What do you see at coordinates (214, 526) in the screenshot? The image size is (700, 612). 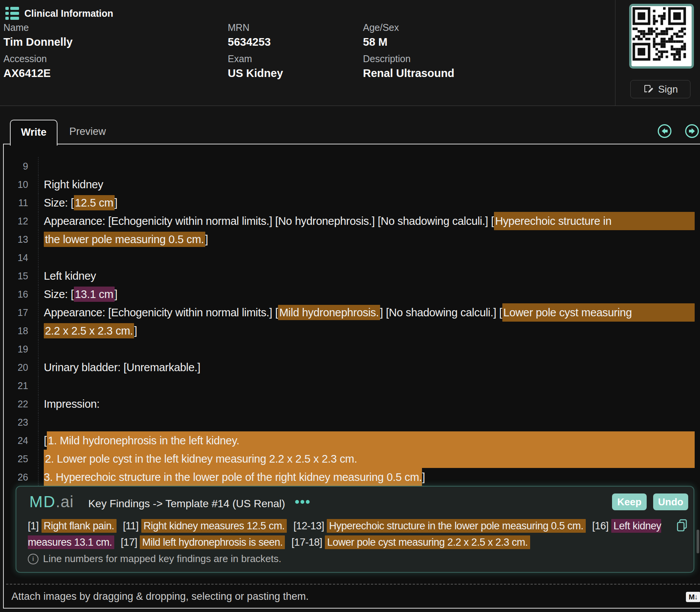 I see `key-finding: Right kidney measures 12.5 cm.` at bounding box center [214, 526].